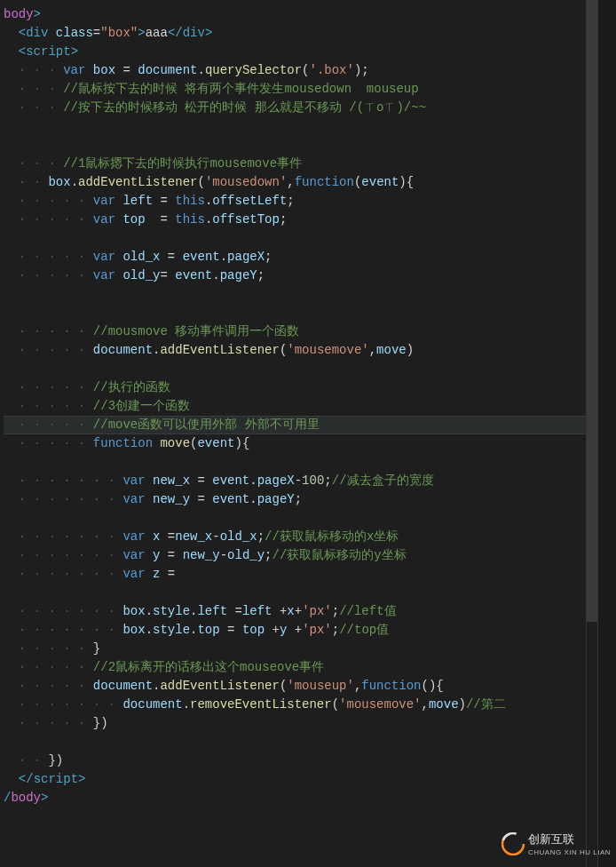  I want to click on code-line: · · · · · · · document.removeEventListen…, so click(295, 705).